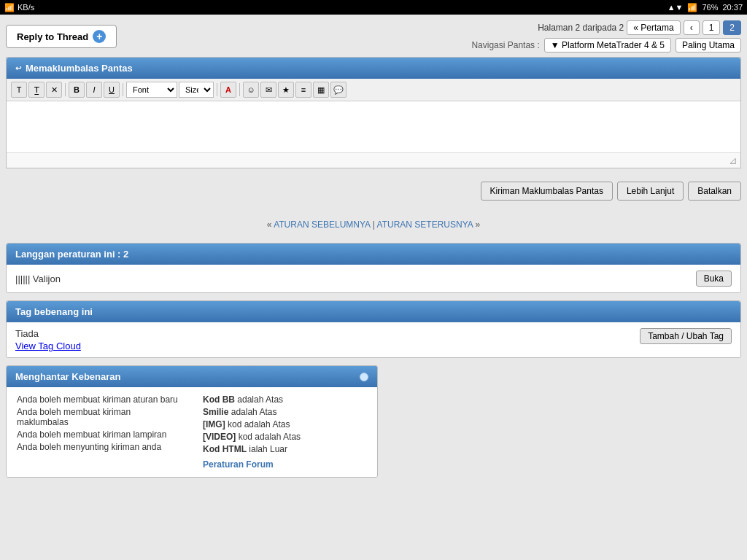 Image resolution: width=747 pixels, height=560 pixels. Describe the element at coordinates (94, 90) in the screenshot. I see `toolbar-italic-btn: I` at that location.